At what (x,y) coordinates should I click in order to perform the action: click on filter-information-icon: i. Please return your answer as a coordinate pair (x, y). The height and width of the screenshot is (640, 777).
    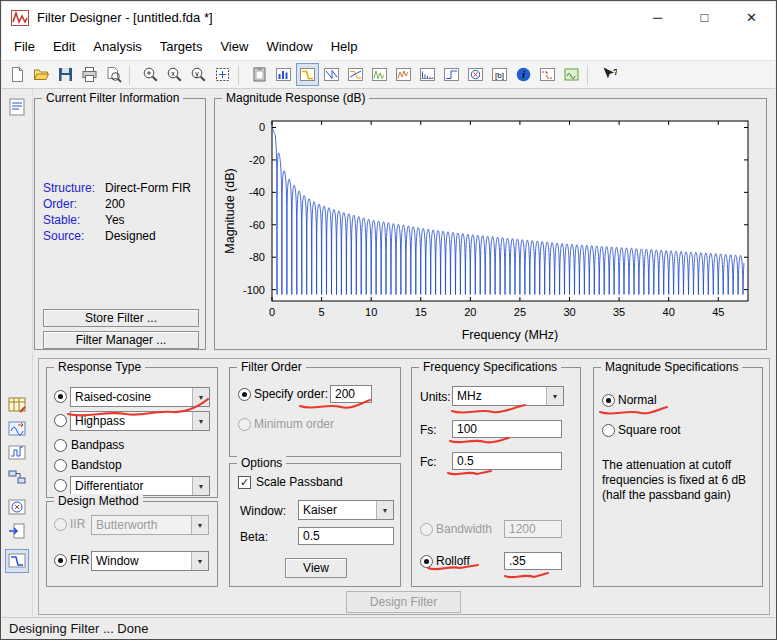
    Looking at the image, I should click on (524, 74).